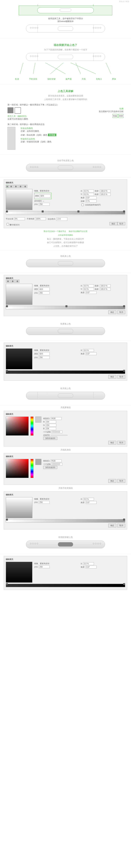  Describe the element at coordinates (52, 135) in the screenshot. I see `common-key-badge: 常用健` at that location.